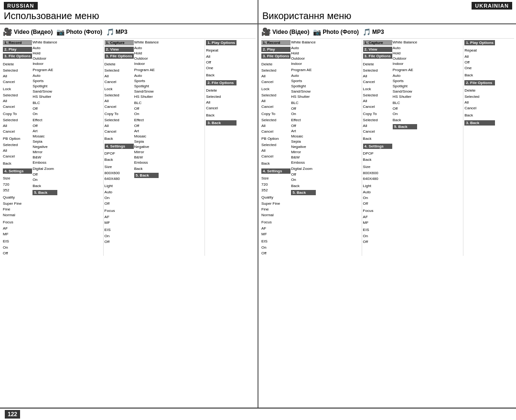 Image resolution: width=516 pixels, height=420 pixels. I want to click on mp3-menu-col-left: 1. Play Options Repeat All Off One Back …, so click(221, 148).